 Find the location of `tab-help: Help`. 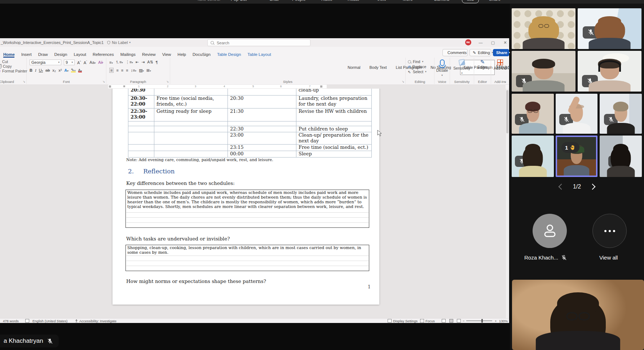

tab-help: Help is located at coordinates (182, 54).